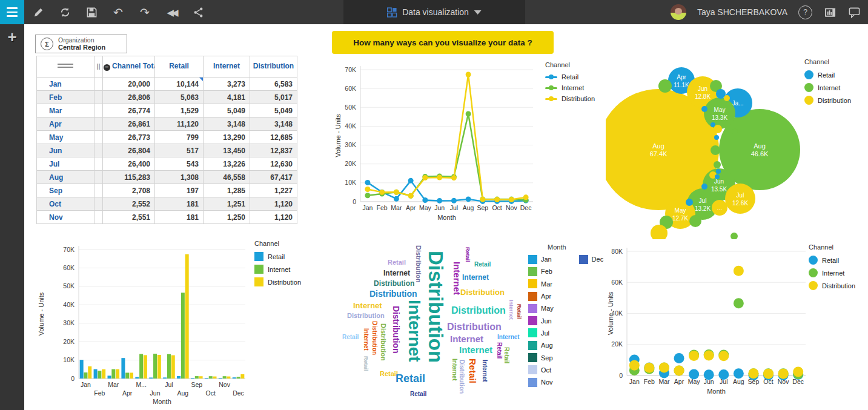 Image resolution: width=868 pixels, height=410 pixels. What do you see at coordinates (678, 12) in the screenshot?
I see `avatar` at bounding box center [678, 12].